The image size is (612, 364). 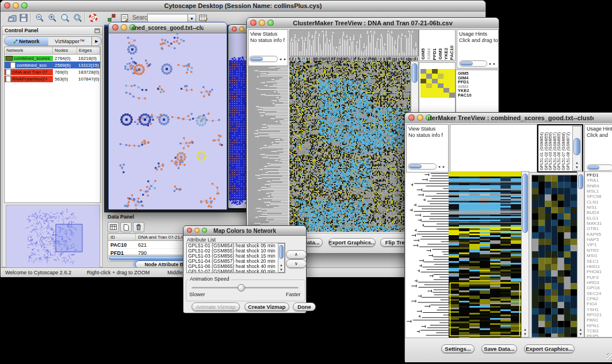 I want to click on open-file-button, so click(x=12, y=18).